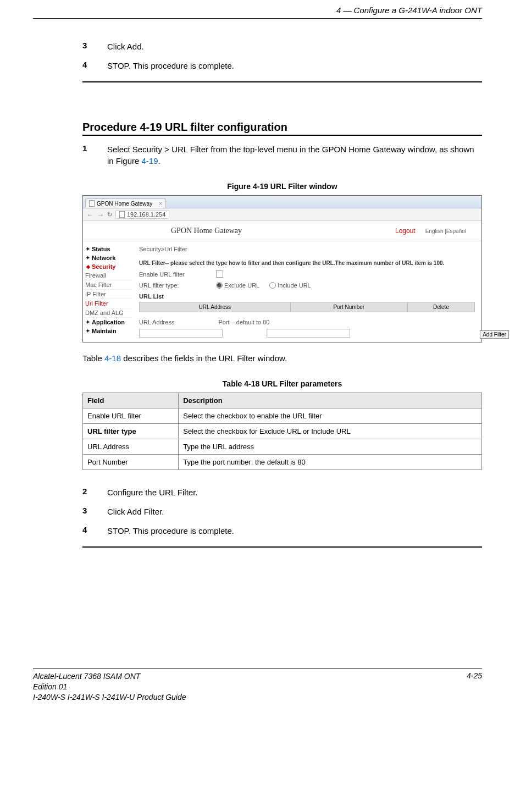 Image resolution: width=515 pixels, height=812 pixels. Describe the element at coordinates (307, 296) in the screenshot. I see `url-list-label: URL List` at that location.